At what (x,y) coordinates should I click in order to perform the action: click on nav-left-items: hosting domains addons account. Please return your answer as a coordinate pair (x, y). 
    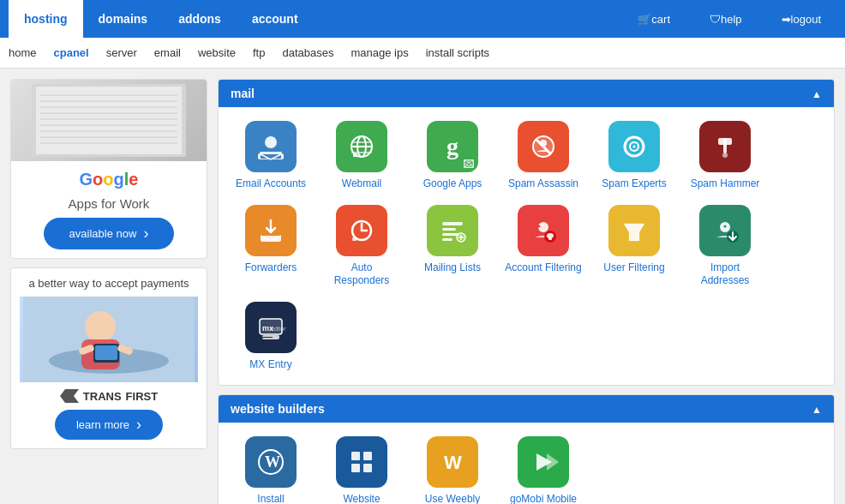
    Looking at the image, I should click on (161, 19).